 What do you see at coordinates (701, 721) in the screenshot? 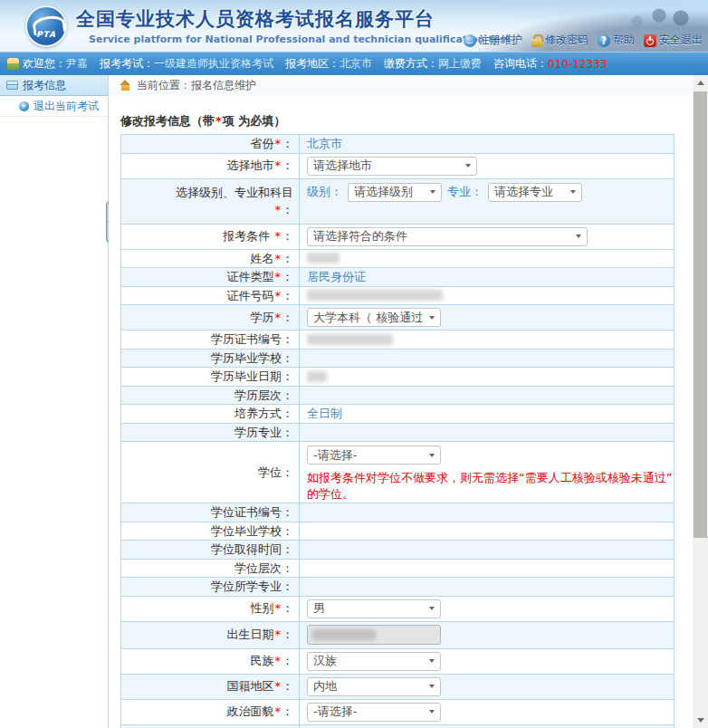
I see `scroll-down-arrow-icon` at bounding box center [701, 721].